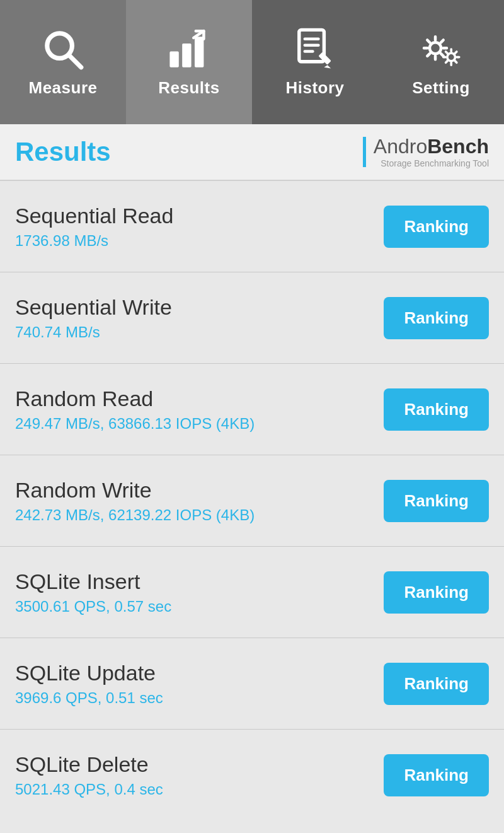 This screenshot has height=833, width=504. I want to click on page-header: Results AndroBench Storage Benchmarking …, so click(252, 153).